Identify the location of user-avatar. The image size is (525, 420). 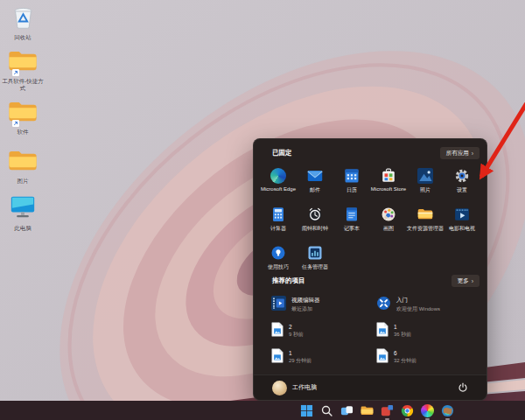
(280, 388).